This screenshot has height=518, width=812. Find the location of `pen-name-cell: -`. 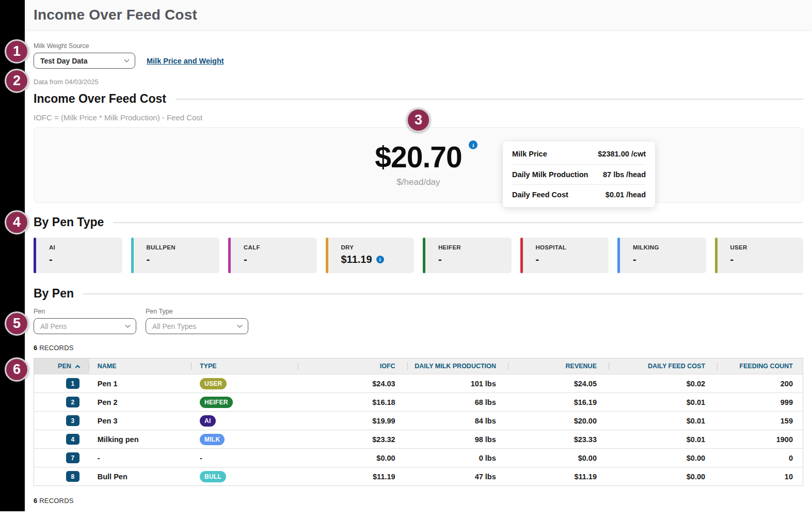

pen-name-cell: - is located at coordinates (140, 458).